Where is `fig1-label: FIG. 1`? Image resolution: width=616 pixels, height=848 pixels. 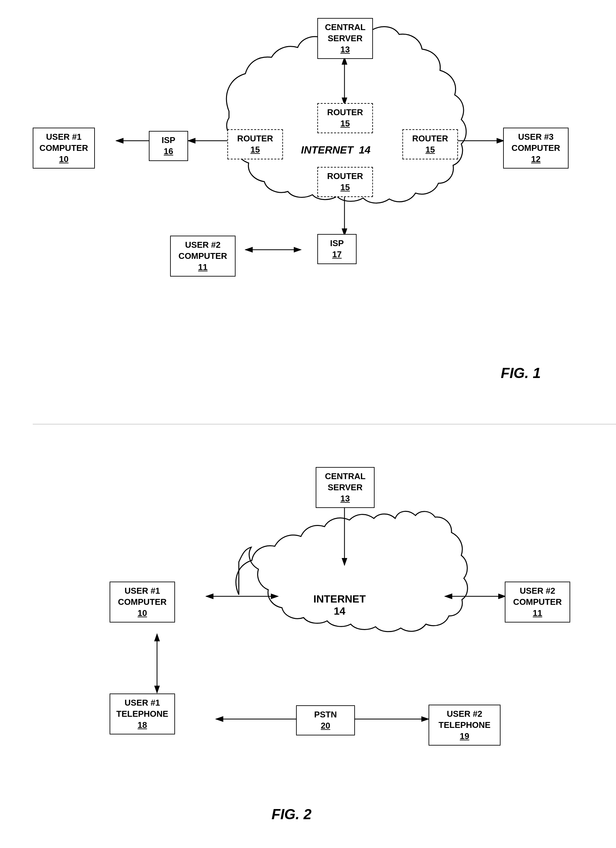
fig1-label: FIG. 1 is located at coordinates (521, 373).